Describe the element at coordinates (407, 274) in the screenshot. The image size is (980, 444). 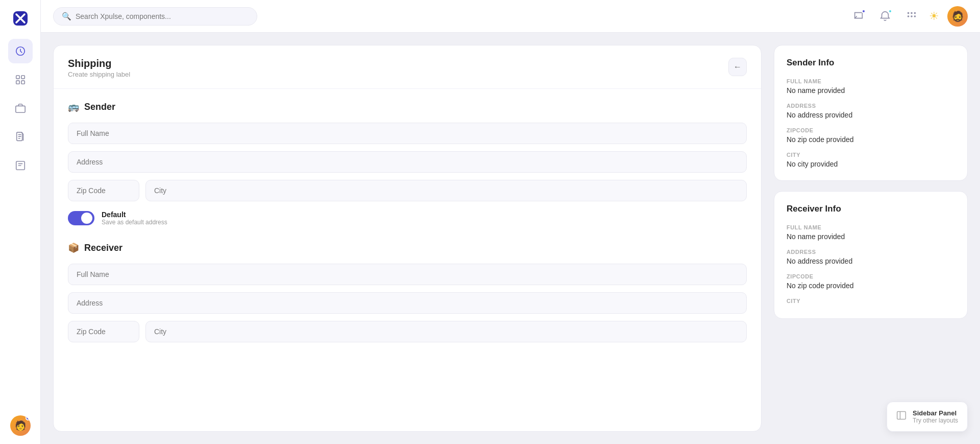
I see `receiver-fullname-input` at that location.